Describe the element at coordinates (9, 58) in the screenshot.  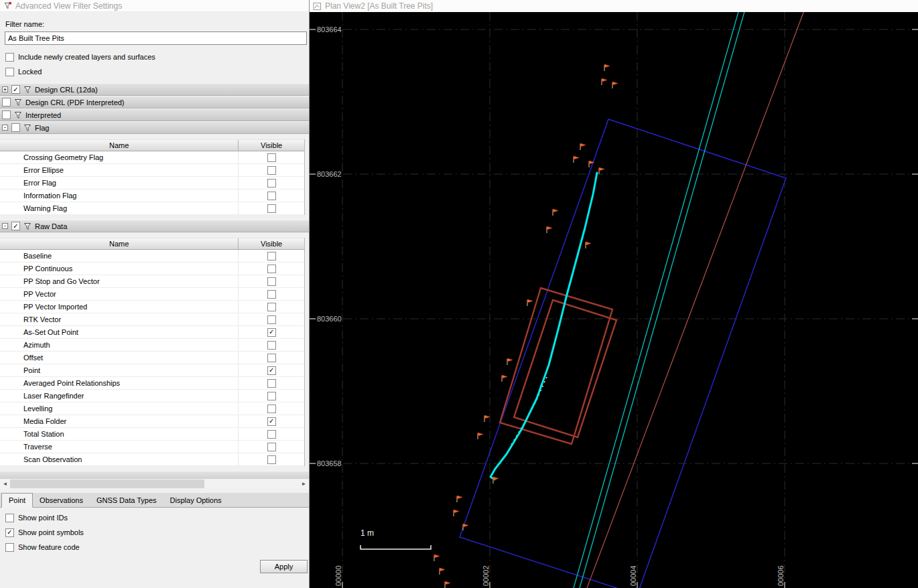
I see `include-newly-created-layers-and-surfaces-checkbox` at that location.